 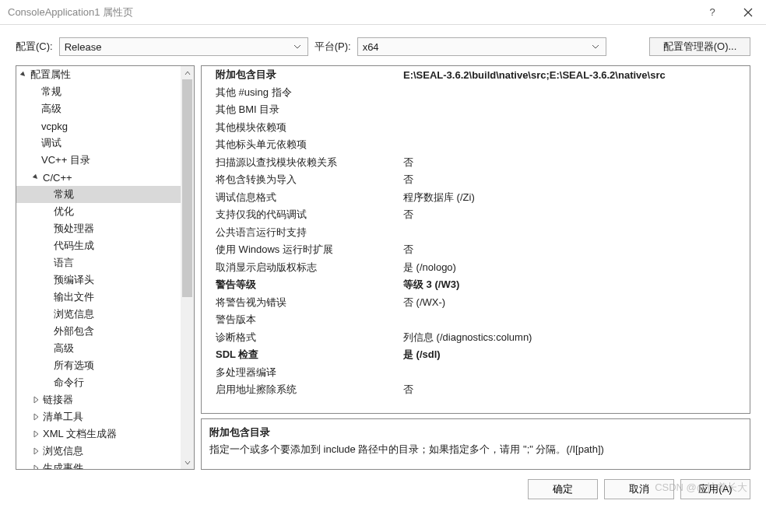 What do you see at coordinates (476, 128) in the screenshot?
I see `property-row: 其他模块依赖项` at bounding box center [476, 128].